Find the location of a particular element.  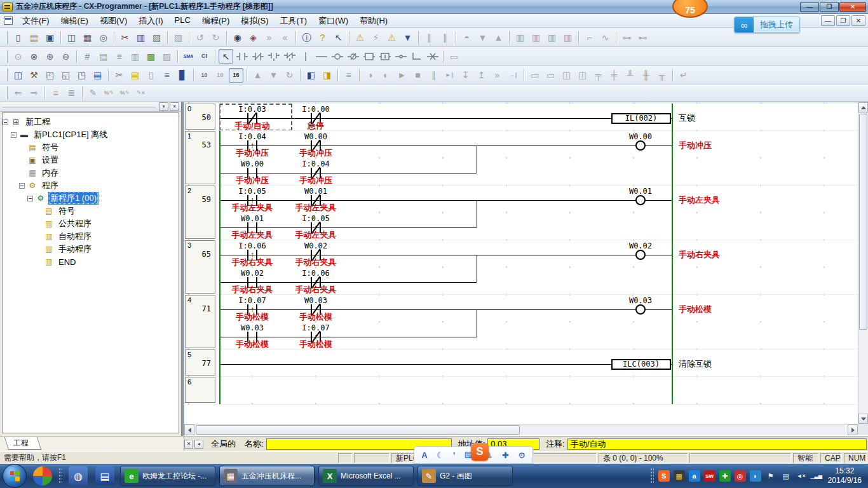

cross-reference-button: ▨ is located at coordinates (166, 56).